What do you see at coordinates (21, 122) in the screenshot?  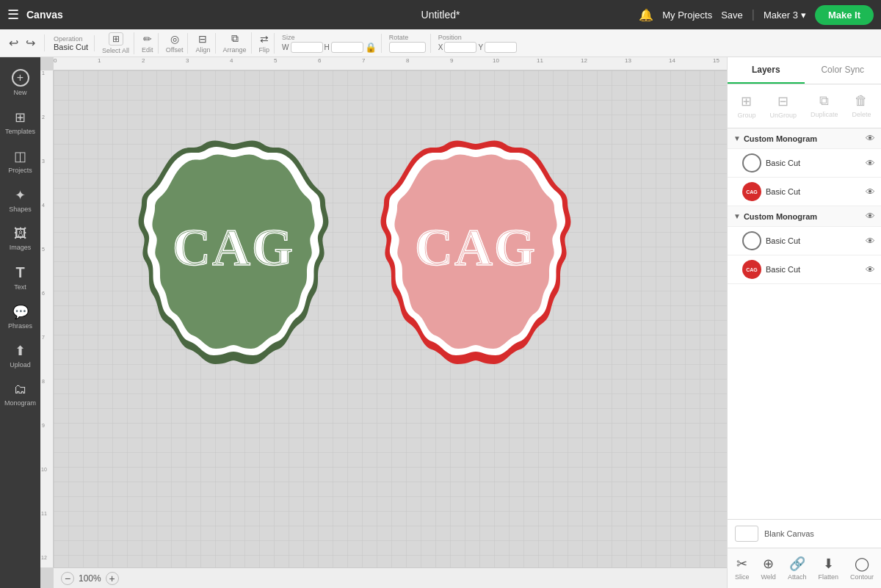 I see `sidebar-item-templates: ⊞ Templates` at bounding box center [21, 122].